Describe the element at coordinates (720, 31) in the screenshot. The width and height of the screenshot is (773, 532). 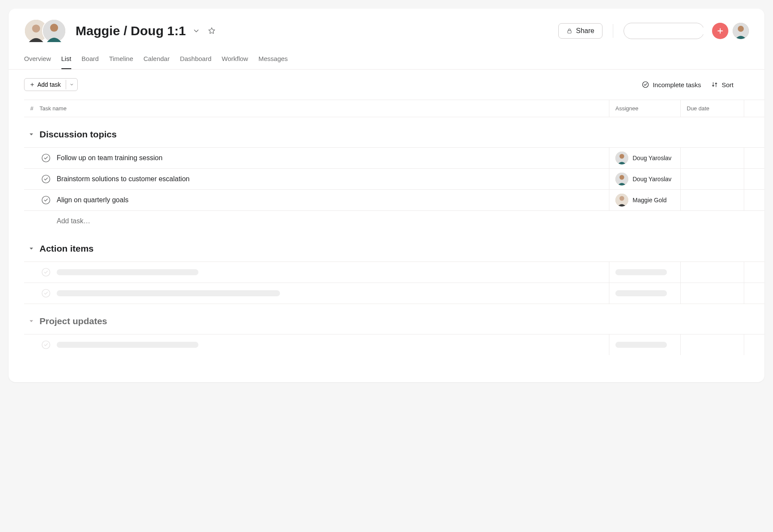
I see `quick-add-button` at that location.